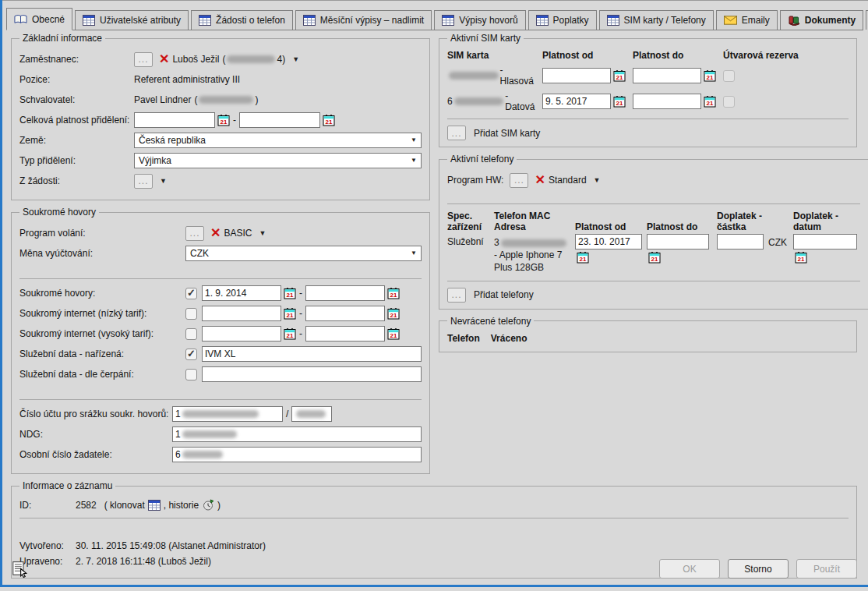 The image size is (868, 591). I want to click on private-internet-high-from-input, so click(242, 334).